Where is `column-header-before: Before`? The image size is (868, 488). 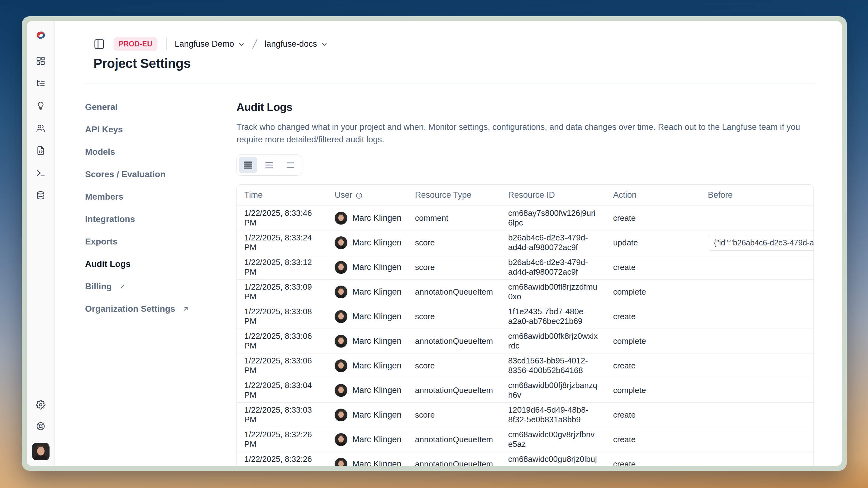
column-header-before: Before is located at coordinates (757, 195).